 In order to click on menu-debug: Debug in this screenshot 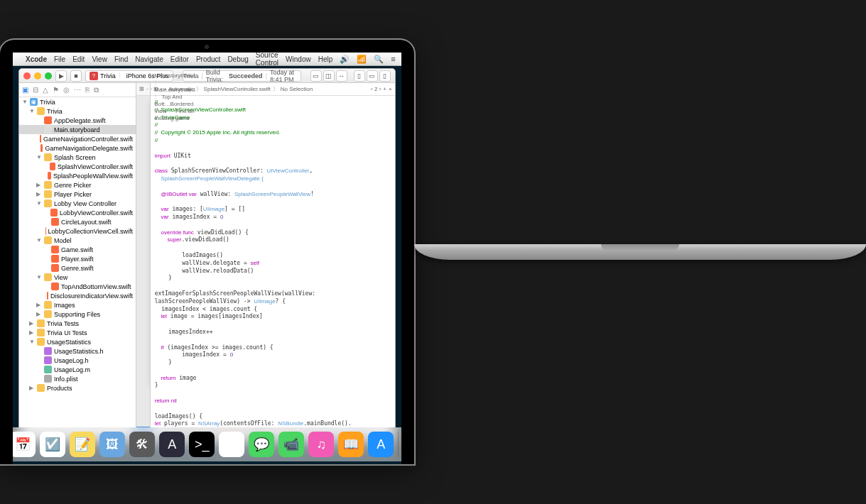, I will do `click(237, 60)`.